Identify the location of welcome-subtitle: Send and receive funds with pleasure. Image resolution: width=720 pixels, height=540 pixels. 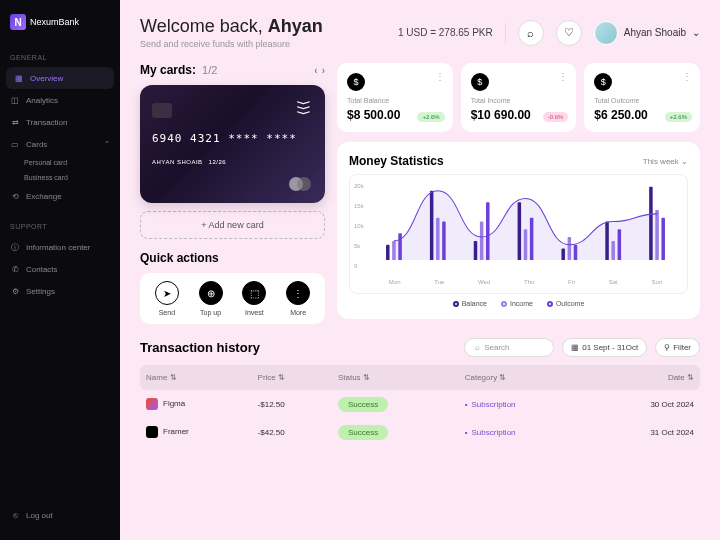
(263, 44).